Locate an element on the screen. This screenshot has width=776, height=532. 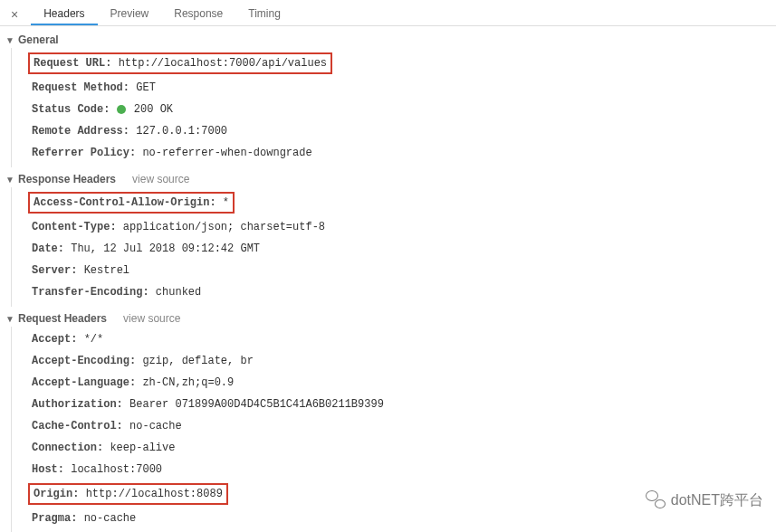
row-cache-control: Cache-Control: no-cache is located at coordinates (403, 426).